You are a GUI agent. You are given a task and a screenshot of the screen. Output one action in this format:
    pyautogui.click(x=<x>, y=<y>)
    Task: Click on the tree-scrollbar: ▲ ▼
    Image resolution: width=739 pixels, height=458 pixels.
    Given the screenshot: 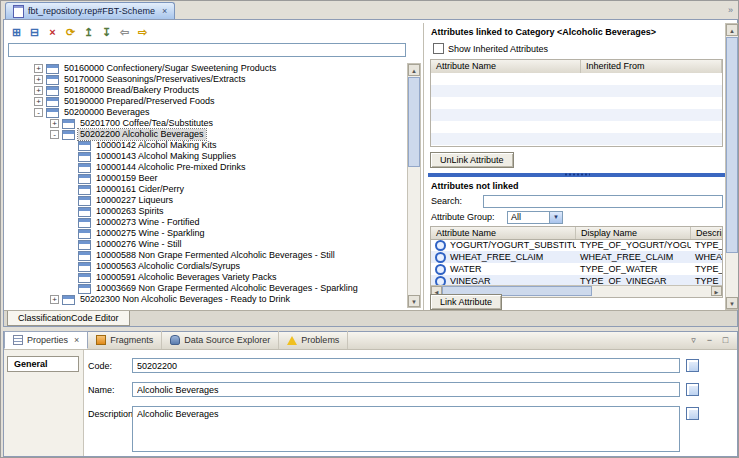 What is the action you would take?
    pyautogui.click(x=414, y=186)
    